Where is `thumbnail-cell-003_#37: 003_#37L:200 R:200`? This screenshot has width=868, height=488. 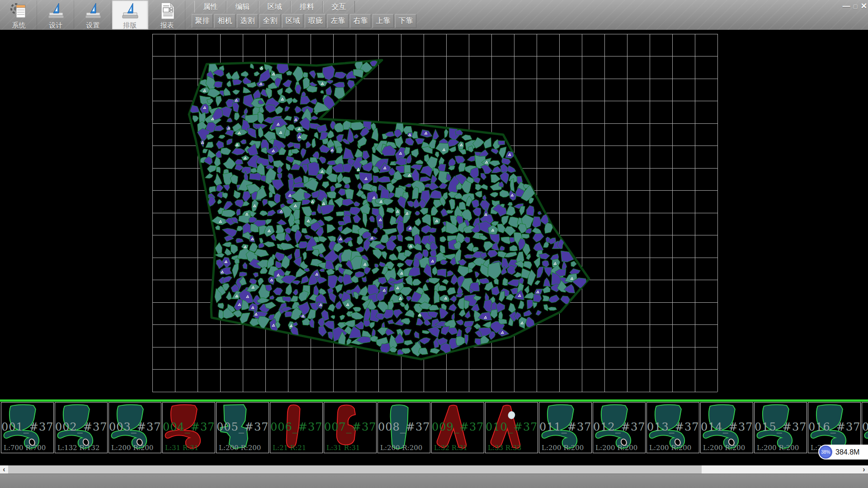
thumbnail-cell-003_#37: 003_#37L:200 R:200 is located at coordinates (135, 427).